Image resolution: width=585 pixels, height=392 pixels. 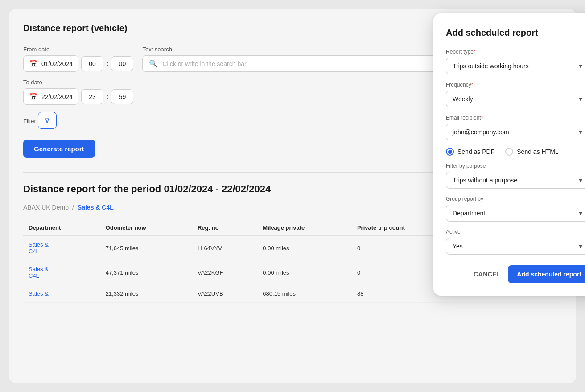 I want to click on from-date-label: From date, so click(x=78, y=49).